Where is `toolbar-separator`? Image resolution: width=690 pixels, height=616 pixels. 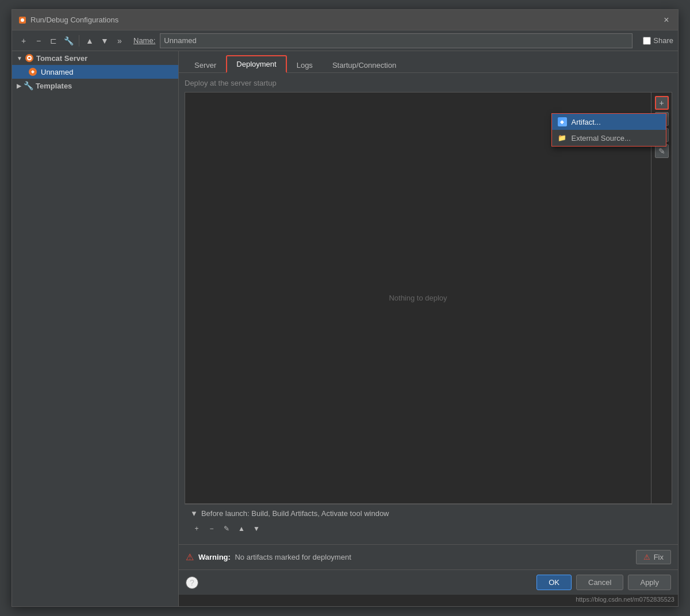 toolbar-separator is located at coordinates (79, 41).